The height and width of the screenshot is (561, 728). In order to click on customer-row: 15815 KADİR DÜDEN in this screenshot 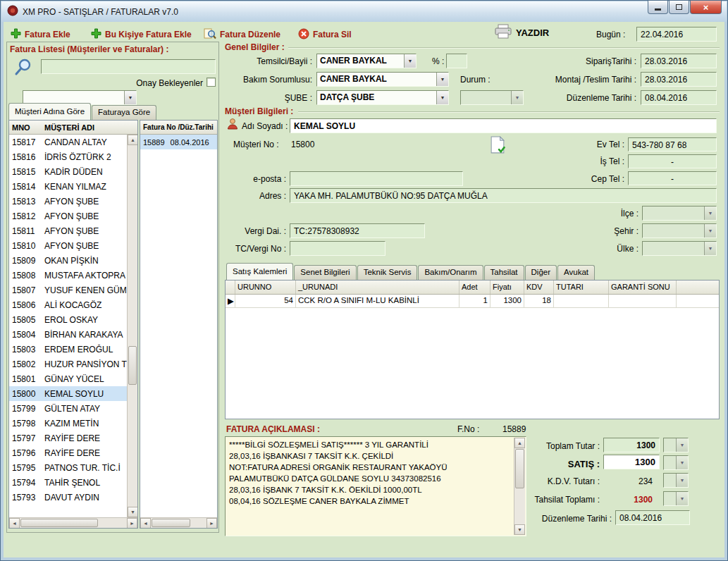, I will do `click(73, 172)`.